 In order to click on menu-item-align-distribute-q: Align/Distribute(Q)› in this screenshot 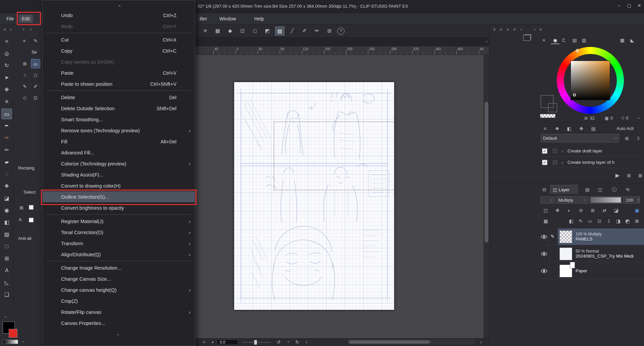, I will do `click(119, 255)`.